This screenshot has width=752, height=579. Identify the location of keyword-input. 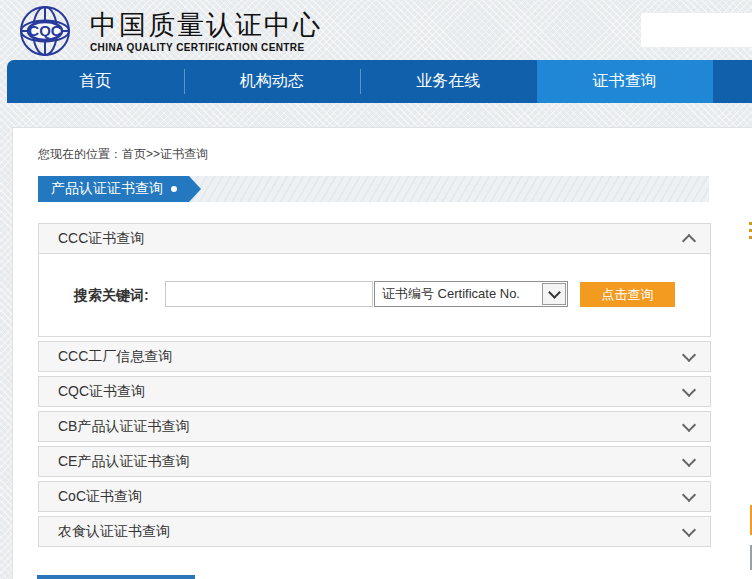
(269, 294).